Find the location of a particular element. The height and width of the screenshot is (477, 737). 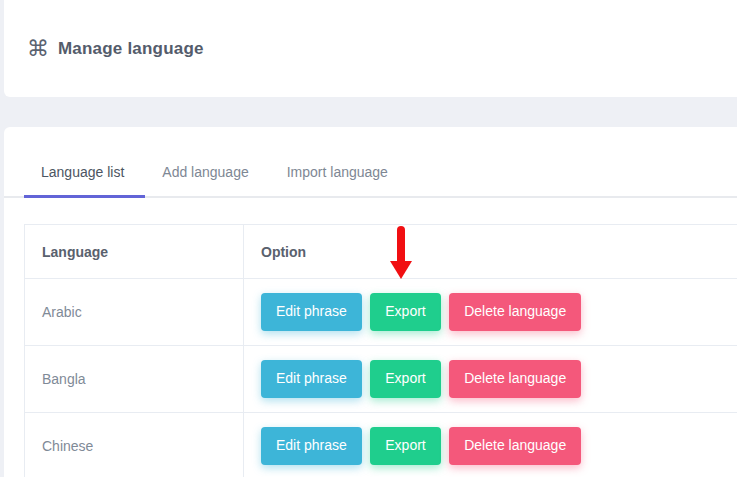

column-header-option: Option is located at coordinates (490, 252).